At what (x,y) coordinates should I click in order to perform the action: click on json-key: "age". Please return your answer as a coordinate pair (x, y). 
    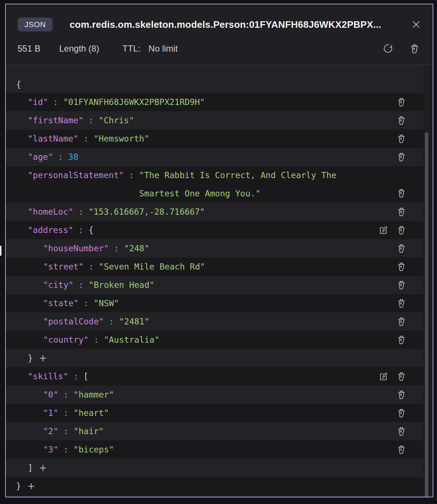
    Looking at the image, I should click on (40, 157).